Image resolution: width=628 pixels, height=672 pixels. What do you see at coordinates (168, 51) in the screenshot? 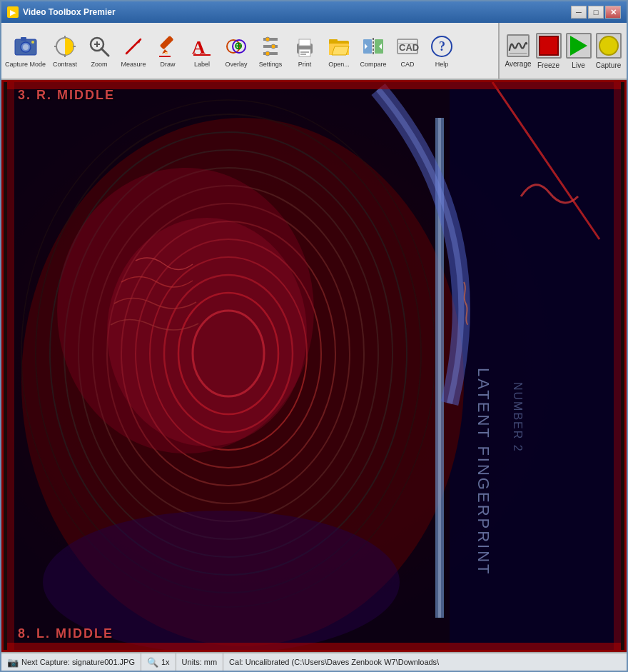
I see `toolbar-draw: Draw` at bounding box center [168, 51].